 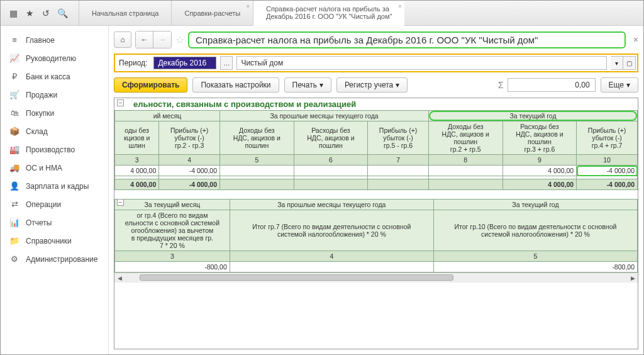 I want to click on scroll-left-icon: ◀, so click(x=119, y=278).